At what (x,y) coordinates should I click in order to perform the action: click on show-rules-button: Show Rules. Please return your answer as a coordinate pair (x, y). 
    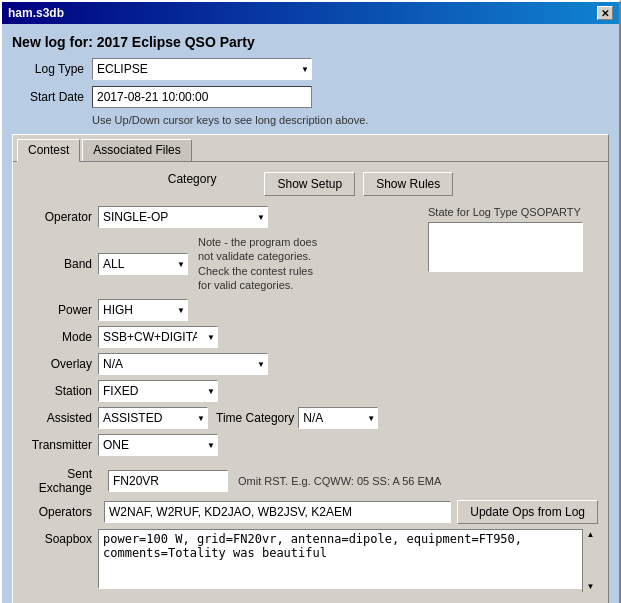
    Looking at the image, I should click on (408, 184).